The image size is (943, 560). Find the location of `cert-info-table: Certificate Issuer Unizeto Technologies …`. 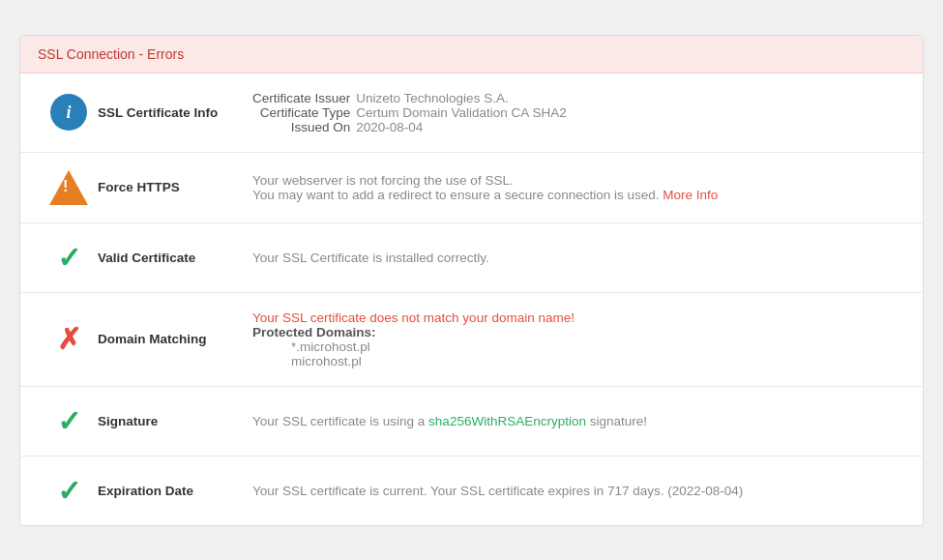

cert-info-table: Certificate Issuer Unizeto Technologies … is located at coordinates (410, 112).